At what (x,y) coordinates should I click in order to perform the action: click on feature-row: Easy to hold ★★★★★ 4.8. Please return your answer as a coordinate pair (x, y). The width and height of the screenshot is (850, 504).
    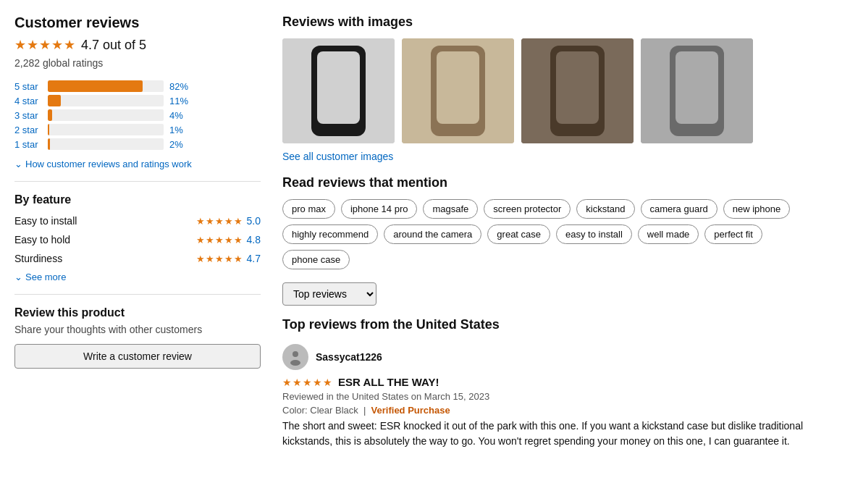
    Looking at the image, I should click on (138, 240).